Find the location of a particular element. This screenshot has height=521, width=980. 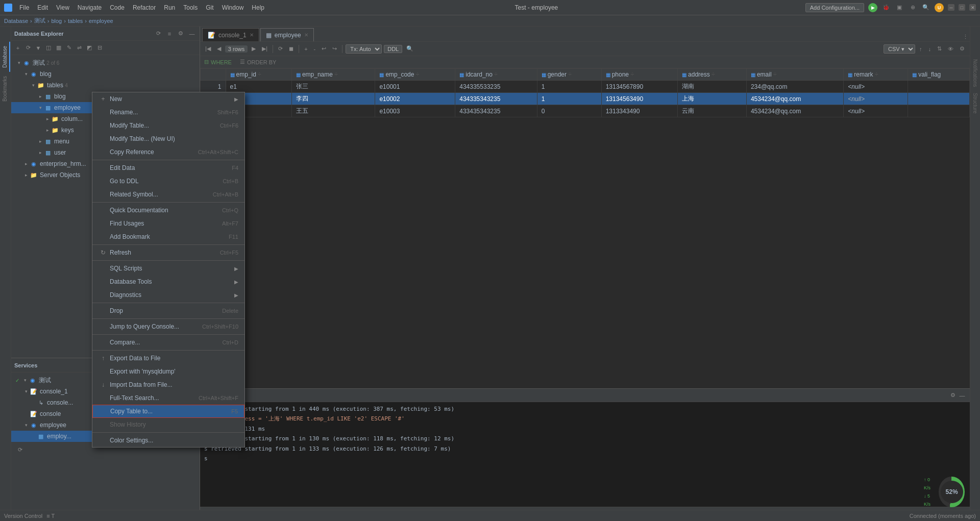

db-filter-icon: ⊟ is located at coordinates (100, 48).